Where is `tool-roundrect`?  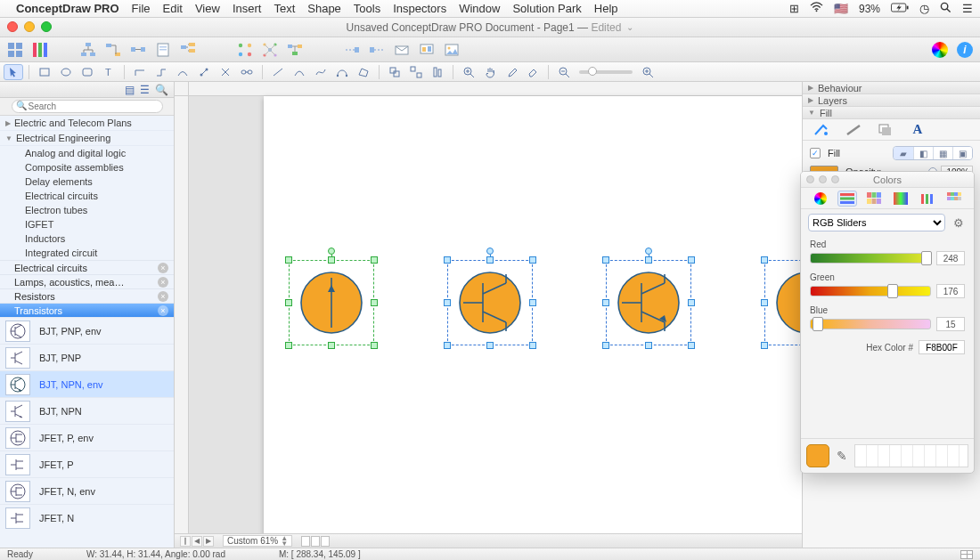
tool-roundrect is located at coordinates (87, 72).